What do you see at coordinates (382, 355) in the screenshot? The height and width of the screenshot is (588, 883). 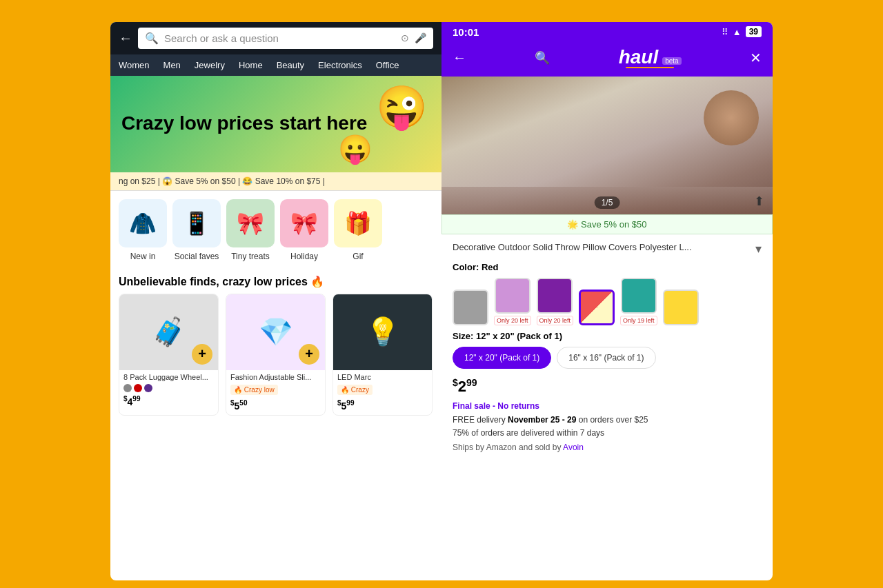 I see `product-led: 💡 LED Marc 🔥 Crazy $599` at bounding box center [382, 355].